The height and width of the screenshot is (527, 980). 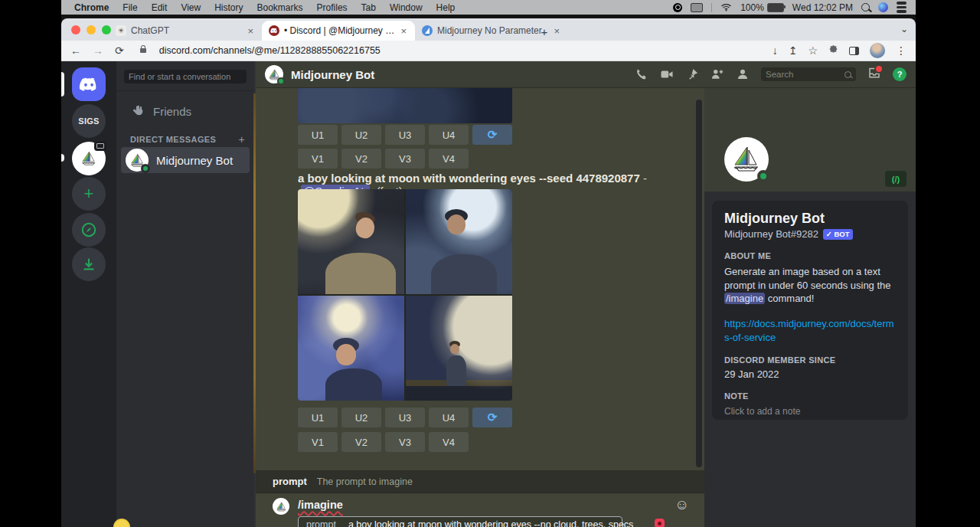 I want to click on close-window-button, so click(x=76, y=30).